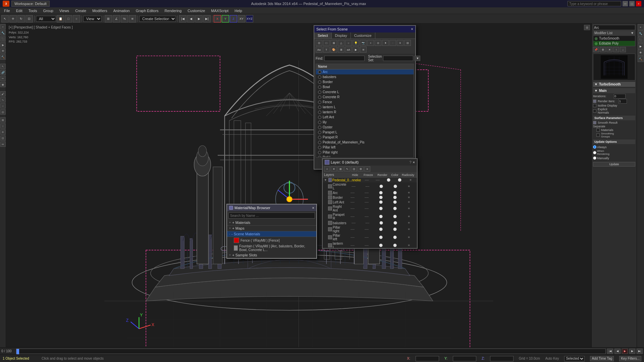 The width and height of the screenshot is (644, 362). I want to click on normal-btn: ↕, so click(3, 126).